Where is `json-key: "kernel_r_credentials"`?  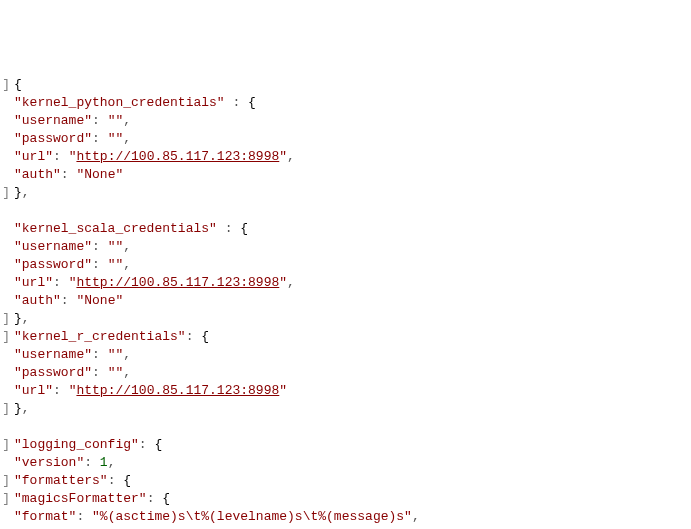 json-key: "kernel_r_credentials" is located at coordinates (100, 336).